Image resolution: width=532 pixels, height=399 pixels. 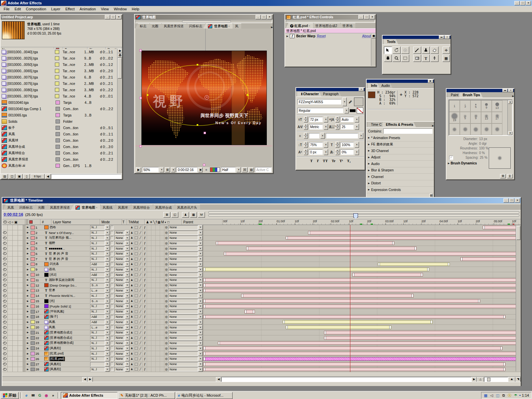 What do you see at coordinates (122, 207) in the screenshot?
I see `timeline-tab: 凤凰球` at bounding box center [122, 207].